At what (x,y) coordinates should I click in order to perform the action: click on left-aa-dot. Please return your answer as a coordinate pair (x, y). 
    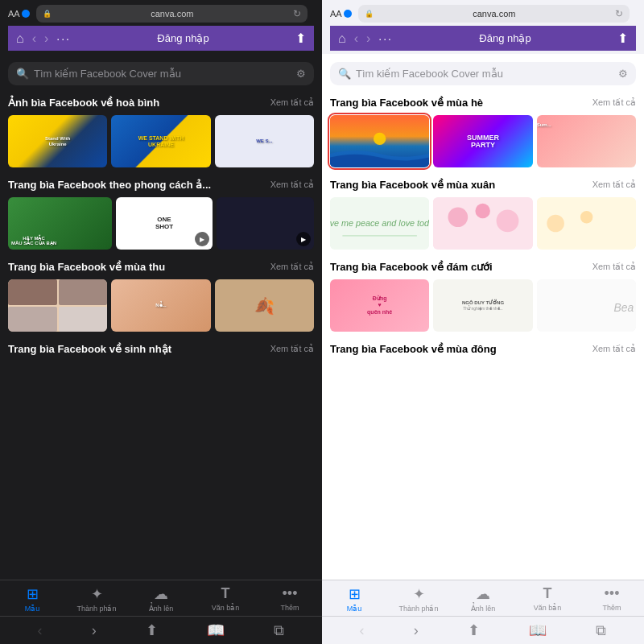
    Looking at the image, I should click on (26, 14).